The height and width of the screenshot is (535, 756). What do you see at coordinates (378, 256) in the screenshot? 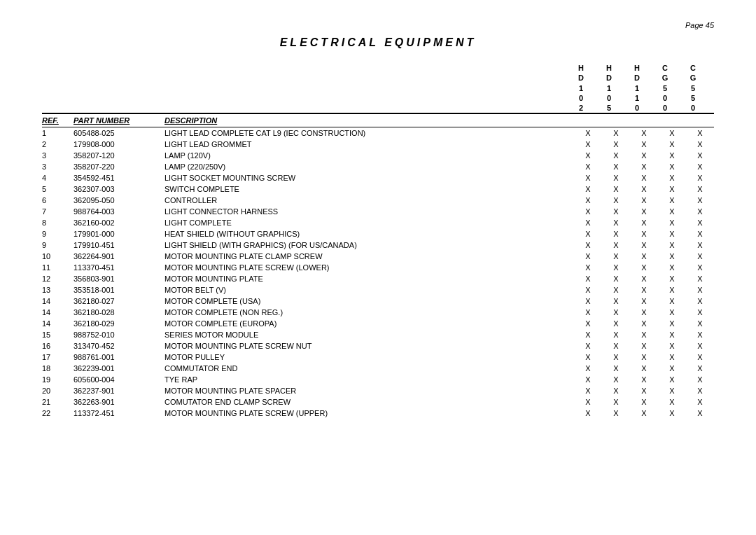
I see `table-row: 10362264-901MOTOR MOUNTING PLATE CLAMP S…` at bounding box center [378, 256].